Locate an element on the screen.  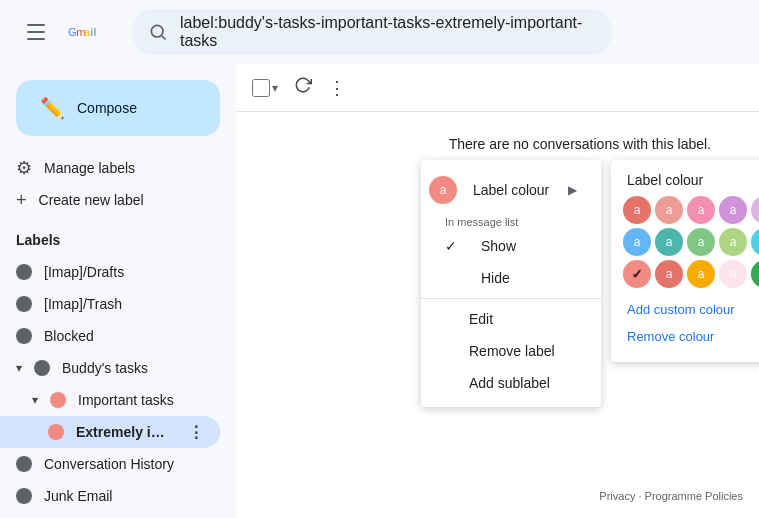
color-option-tangerine: a is located at coordinates (701, 210).